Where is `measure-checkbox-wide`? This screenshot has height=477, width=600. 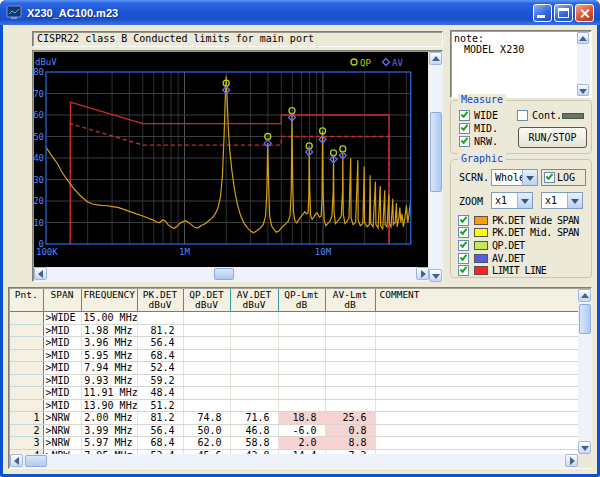 measure-checkbox-wide is located at coordinates (464, 116).